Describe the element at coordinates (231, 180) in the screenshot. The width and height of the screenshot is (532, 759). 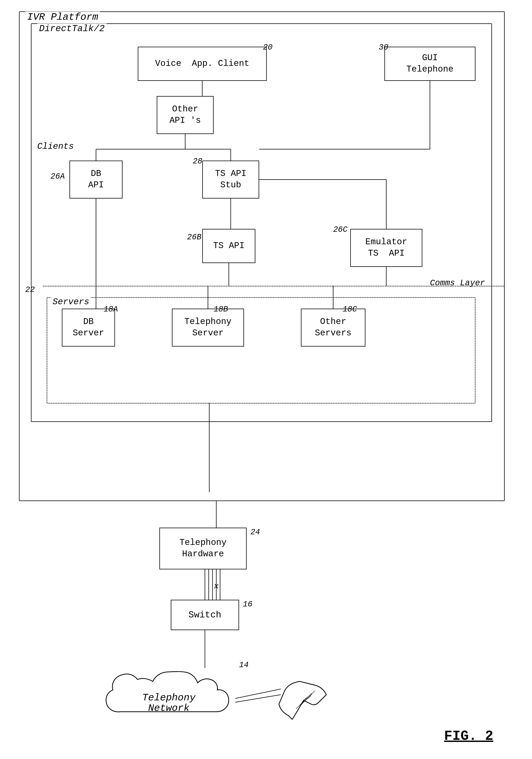
I see `ts-api-stub-label: TS API Stub` at that location.